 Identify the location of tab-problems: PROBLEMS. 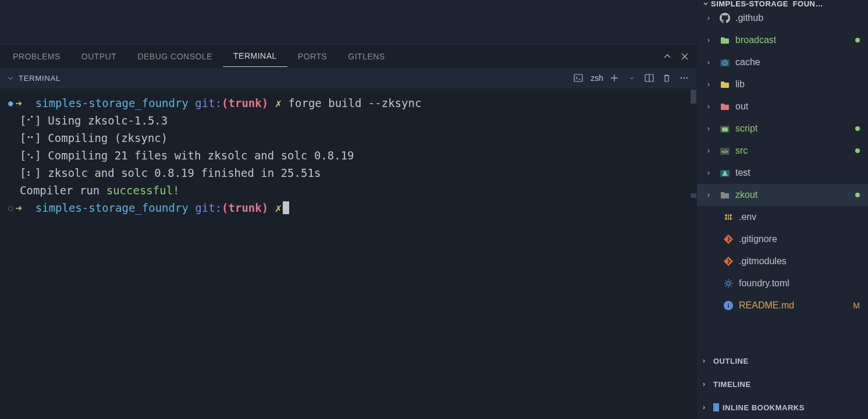
(37, 56).